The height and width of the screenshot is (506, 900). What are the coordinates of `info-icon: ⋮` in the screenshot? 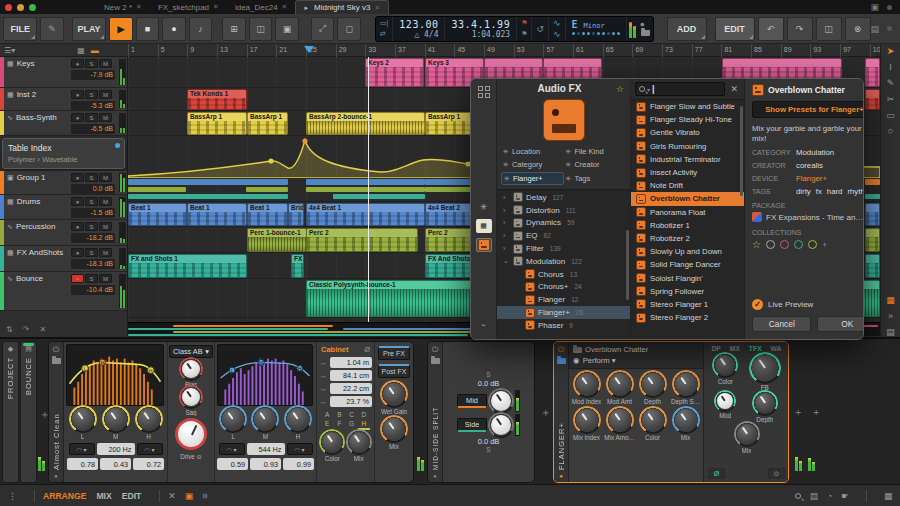 It's located at (12, 496).